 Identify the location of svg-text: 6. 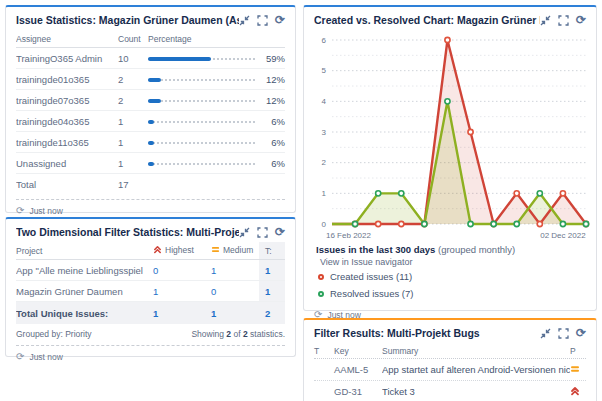
(324, 40).